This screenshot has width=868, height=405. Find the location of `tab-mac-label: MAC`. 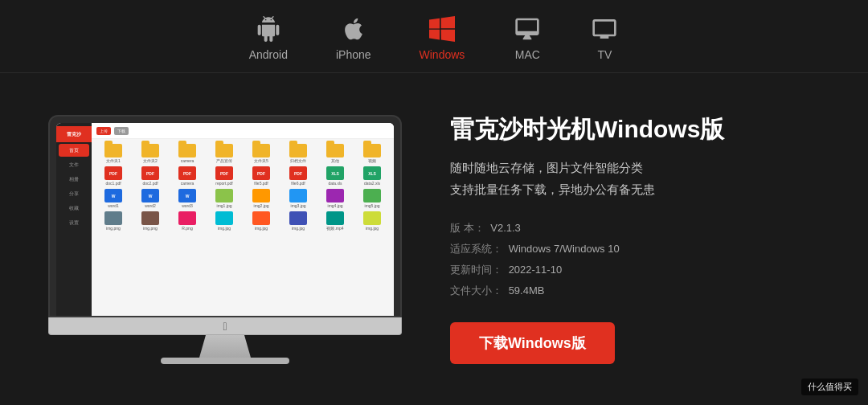

tab-mac-label: MAC is located at coordinates (527, 55).